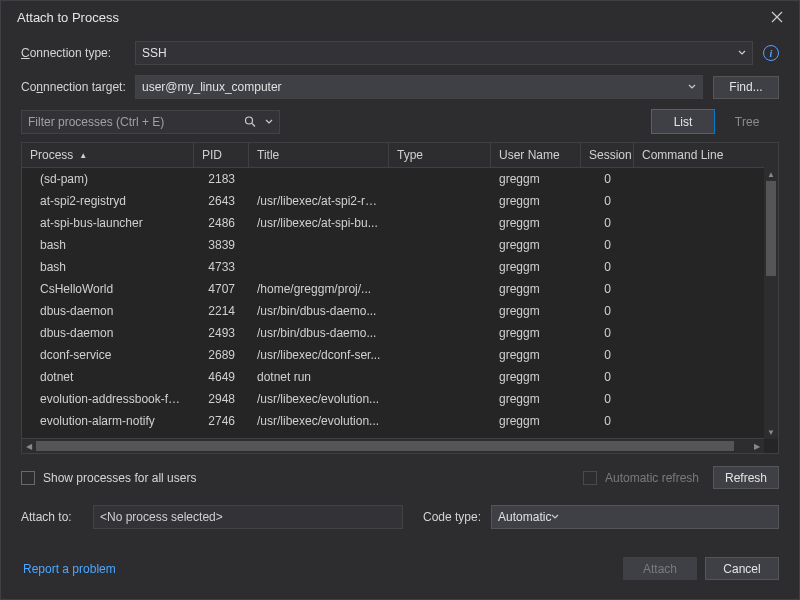  I want to click on connection-target-combo: user@my_linux_computer, so click(419, 87).